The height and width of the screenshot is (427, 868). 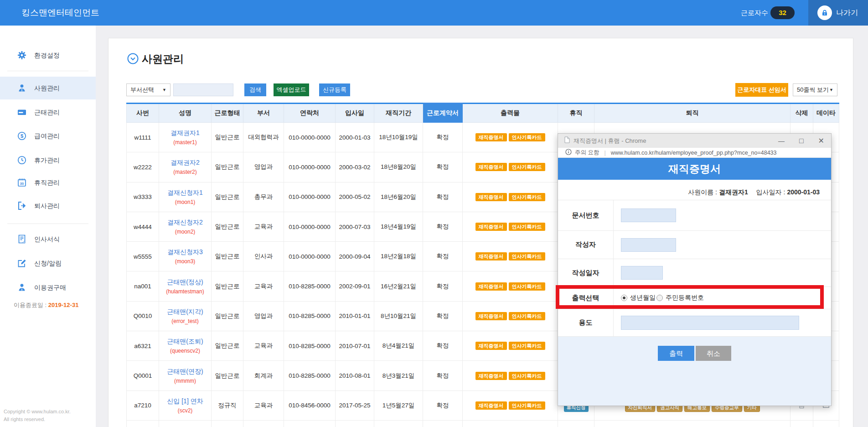 What do you see at coordinates (695, 268) in the screenshot?
I see `certificate-form: 문서번호작성자작성일자출력선택생년월일주민등록번호용도` at bounding box center [695, 268].